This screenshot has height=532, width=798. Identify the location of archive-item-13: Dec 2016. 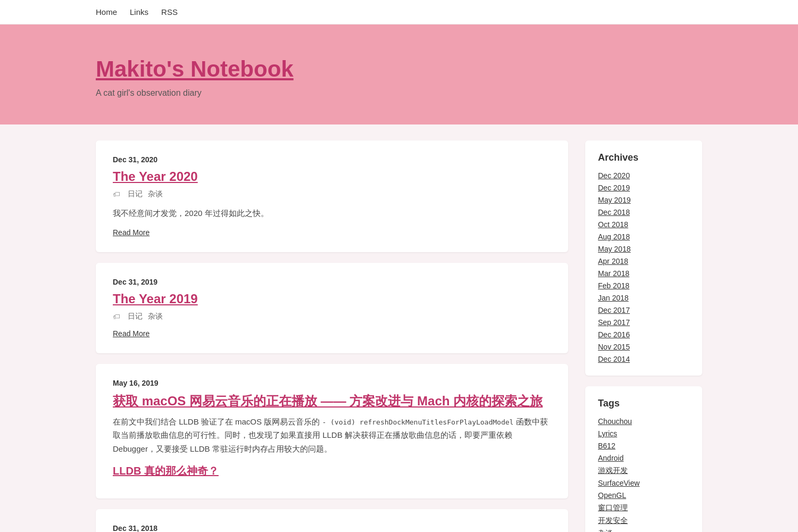
(644, 335).